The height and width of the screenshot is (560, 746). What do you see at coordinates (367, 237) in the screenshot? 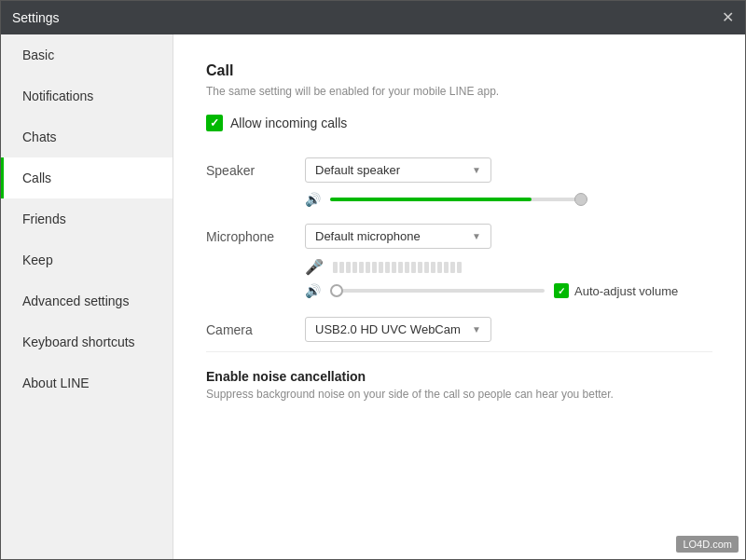
I see `microphone-value: Default microphone` at bounding box center [367, 237].